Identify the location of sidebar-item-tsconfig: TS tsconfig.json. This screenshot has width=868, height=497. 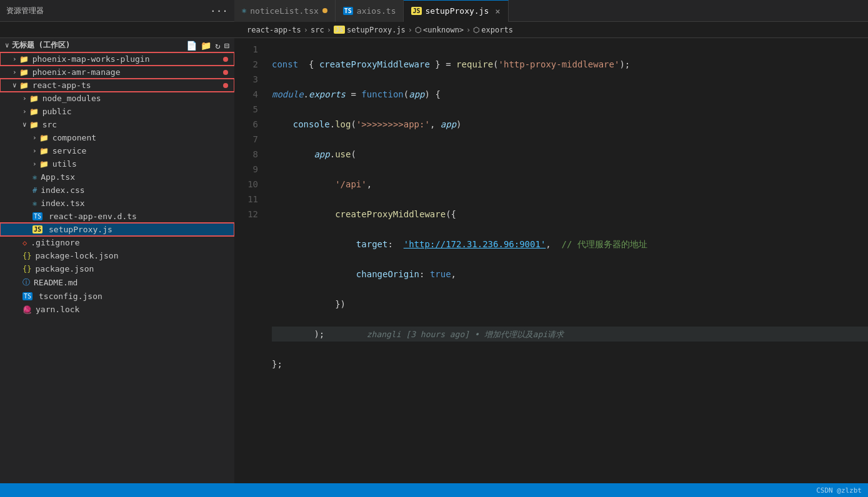
(117, 296).